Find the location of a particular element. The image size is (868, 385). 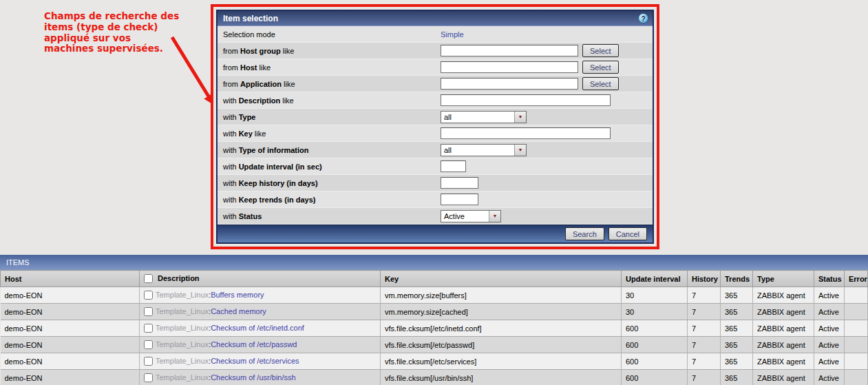

dialog-row-label: with Status is located at coordinates (332, 216).